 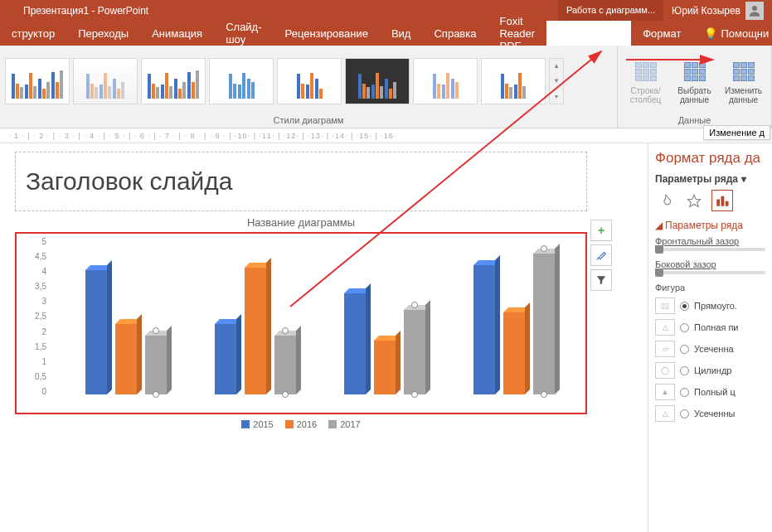 I want to click on slide-title-text: Заголовок слайда, so click(x=301, y=181).